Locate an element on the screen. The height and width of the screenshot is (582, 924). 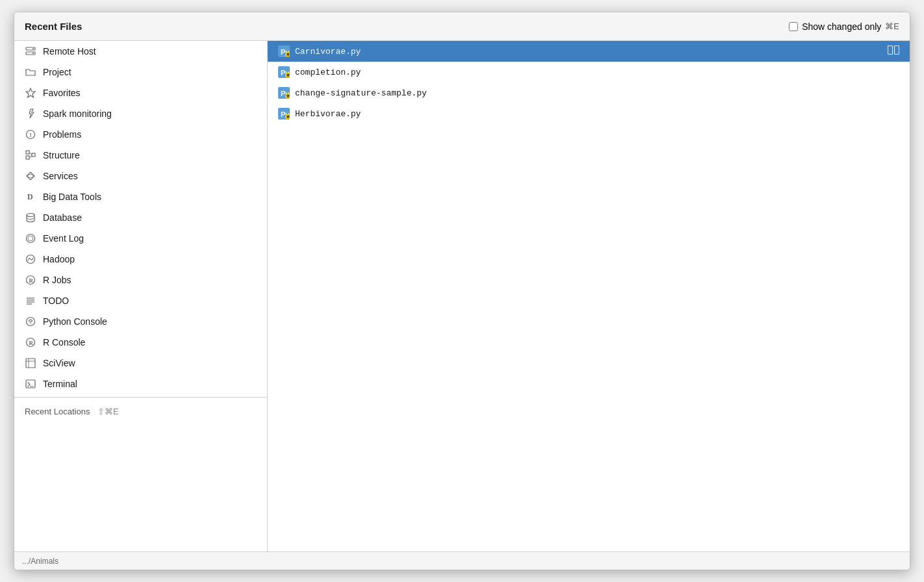
sidebar-item-database: Database is located at coordinates (140, 218).